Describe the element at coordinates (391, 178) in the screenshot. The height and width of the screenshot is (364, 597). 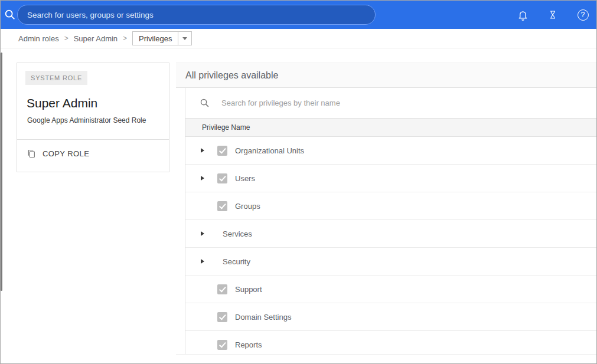
I see `privilege-row: Users` at that location.